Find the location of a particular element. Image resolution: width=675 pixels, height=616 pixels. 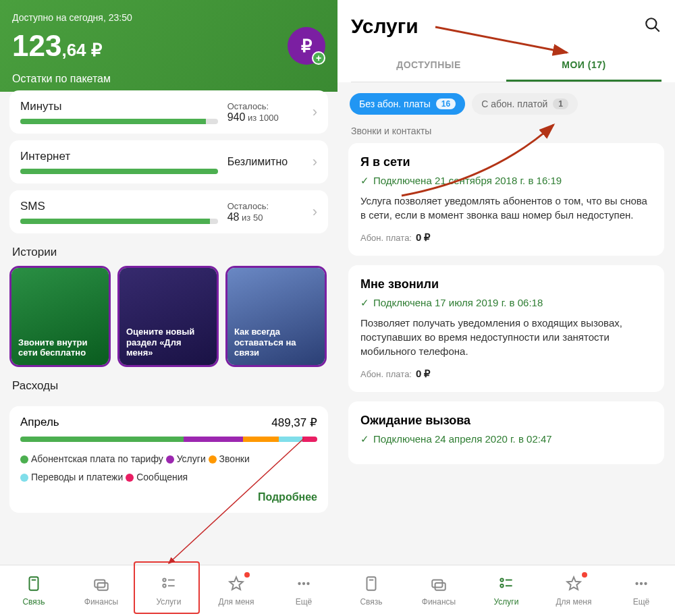

service-card: Мне звонилиПодключена 17 июля 2019 г. в … is located at coordinates (506, 329).